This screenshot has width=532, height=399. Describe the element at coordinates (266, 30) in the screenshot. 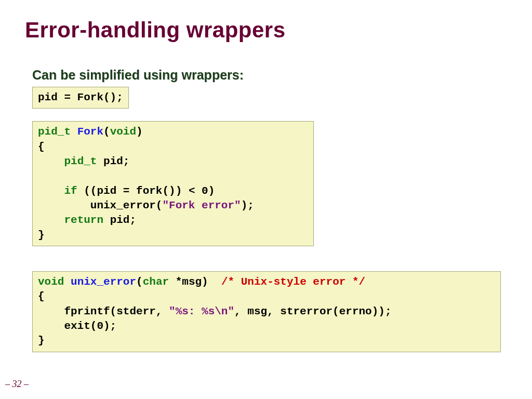

I see `slide-title: Error-handling wrappers` at that location.